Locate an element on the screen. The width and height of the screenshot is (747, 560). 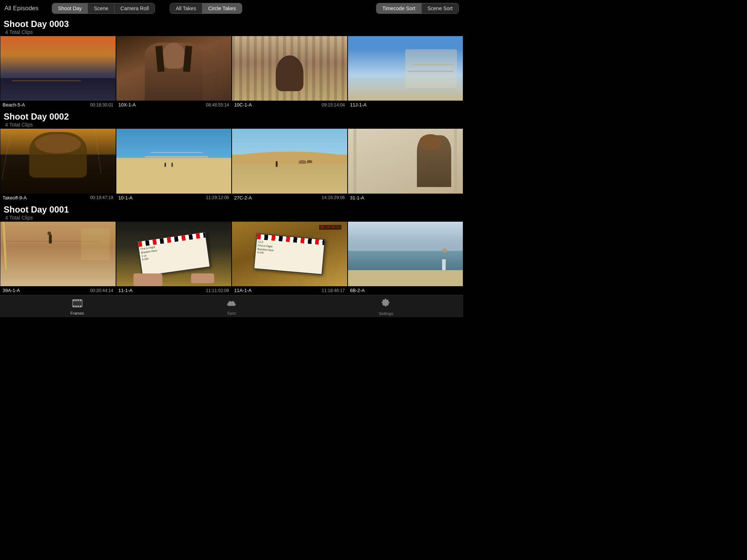
clip-name-27c2a: 27C-2-A is located at coordinates (243, 198).